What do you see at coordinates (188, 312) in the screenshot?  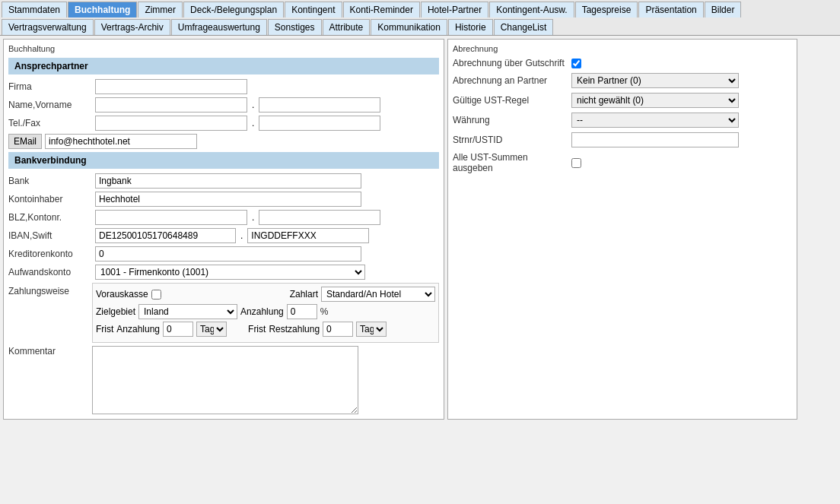 I see `zielgebiet-select: Inland` at bounding box center [188, 312].